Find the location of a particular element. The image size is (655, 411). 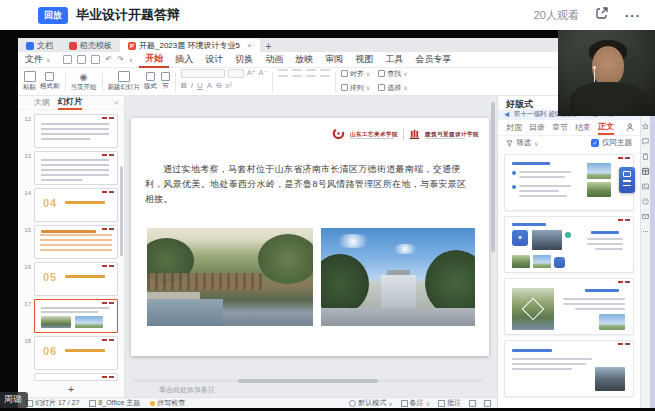

save-icon is located at coordinates (68, 60).